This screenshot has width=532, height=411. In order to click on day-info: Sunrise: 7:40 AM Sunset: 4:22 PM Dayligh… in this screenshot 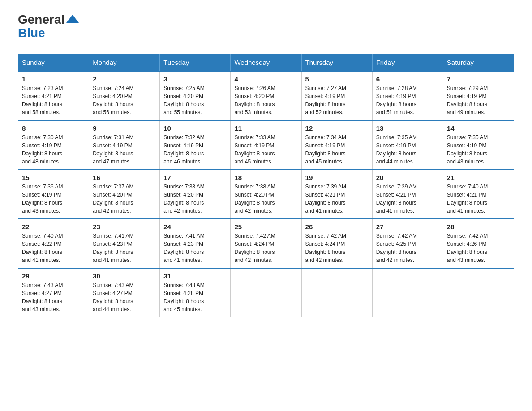, I will do `click(54, 248)`.